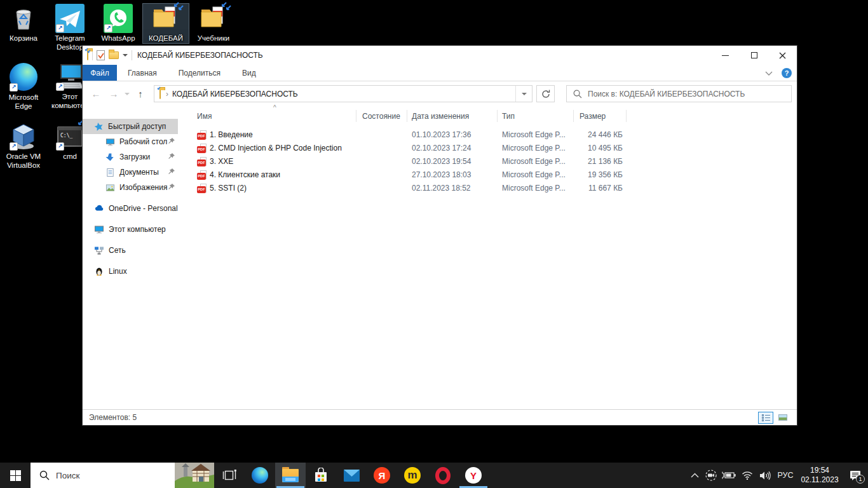 This screenshot has width=868, height=488. I want to click on search-placeholder: Поиск, so click(67, 475).